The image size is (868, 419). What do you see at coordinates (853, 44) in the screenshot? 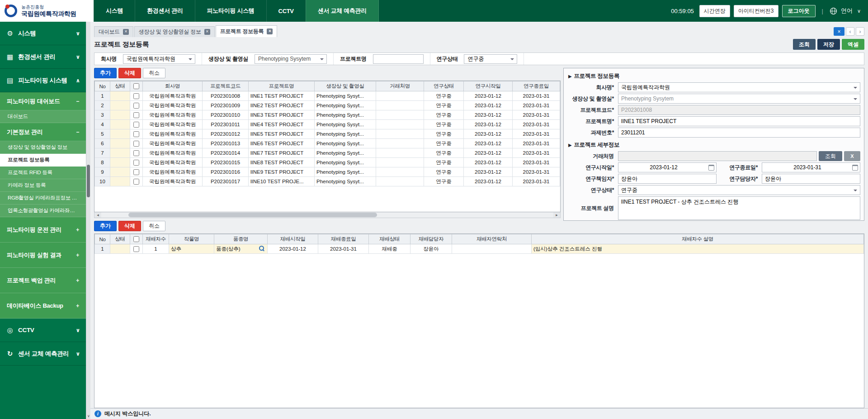
I see `excel-button: 엑셀` at bounding box center [853, 44].